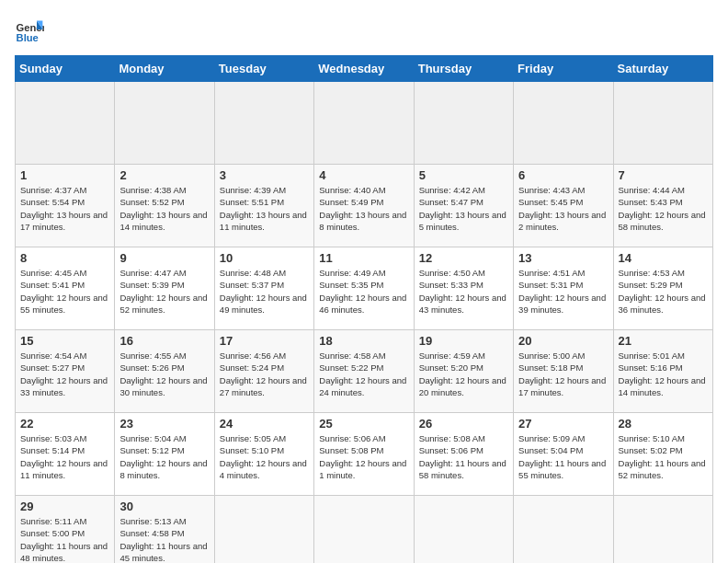  What do you see at coordinates (64, 506) in the screenshot?
I see `day-number: 29` at bounding box center [64, 506].